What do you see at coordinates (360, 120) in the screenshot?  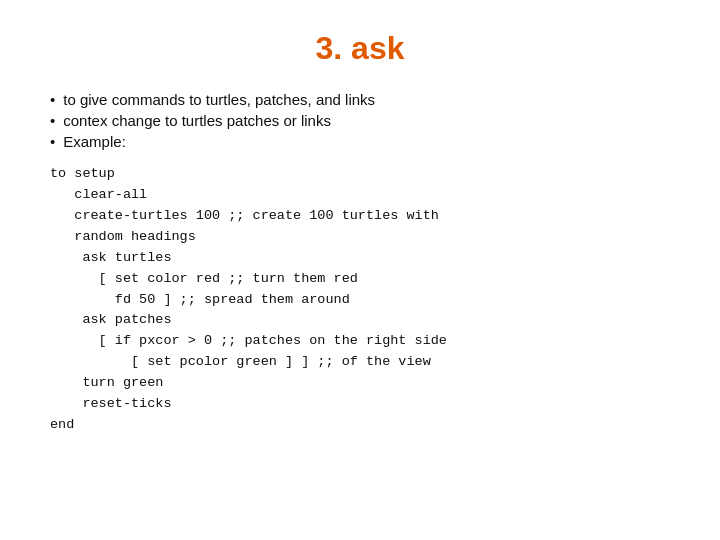 I see `bullet-item-2: contex change to turtles patches or link…` at bounding box center [360, 120].